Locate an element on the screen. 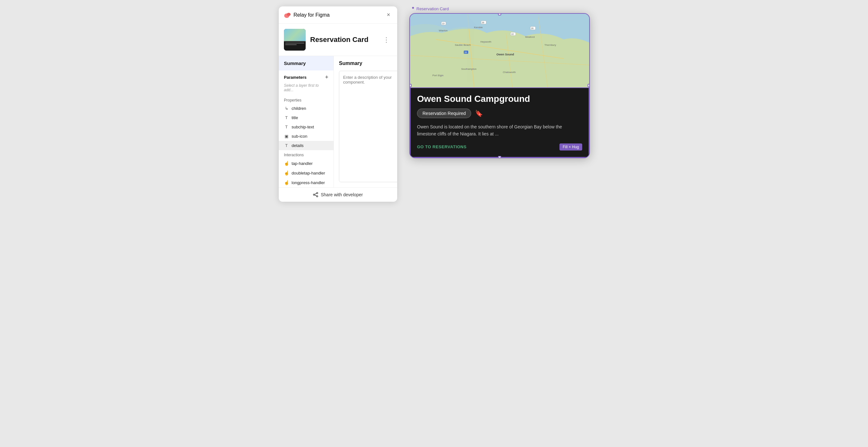 This screenshot has height=447, width=868. card-badges: Reservation Required 🔖 is located at coordinates (500, 113).